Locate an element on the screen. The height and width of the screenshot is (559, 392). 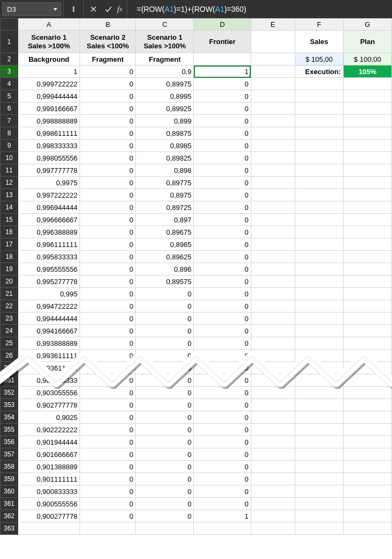
cell: 0,994166667 is located at coordinates (49, 331).